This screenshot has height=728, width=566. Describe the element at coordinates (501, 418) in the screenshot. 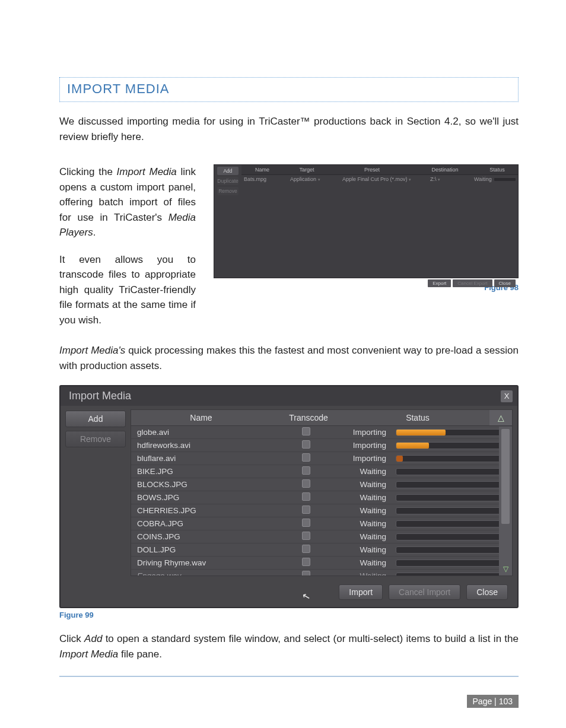

I see `scroll-up-icon: △` at that location.